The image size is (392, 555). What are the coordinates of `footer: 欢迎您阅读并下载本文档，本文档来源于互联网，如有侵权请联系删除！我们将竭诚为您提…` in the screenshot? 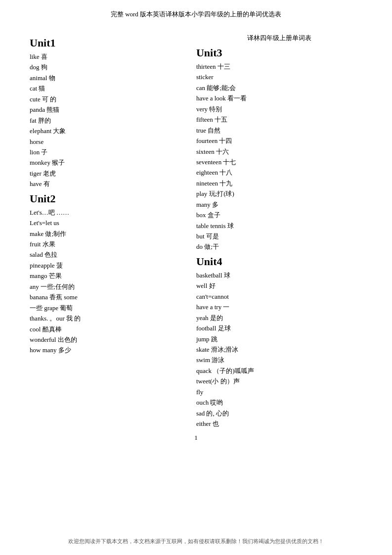 It's located at (196, 541).